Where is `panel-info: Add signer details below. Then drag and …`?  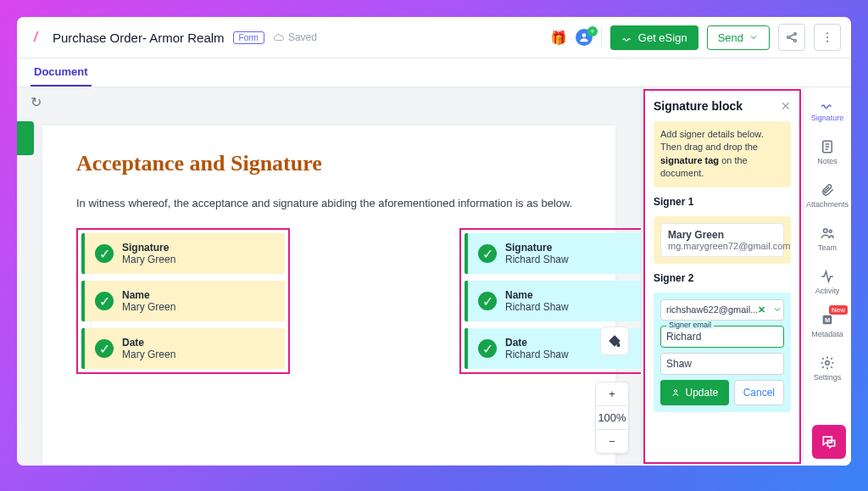
panel-info: Add signer details below. Then drag and … is located at coordinates (722, 154).